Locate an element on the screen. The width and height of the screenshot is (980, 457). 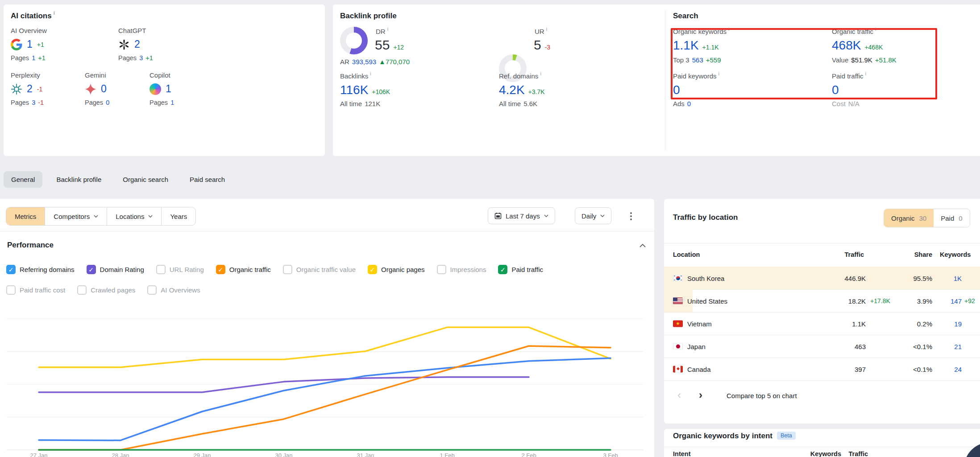
organic-paid-toggle: Organic30 Paid0 is located at coordinates (927, 218).